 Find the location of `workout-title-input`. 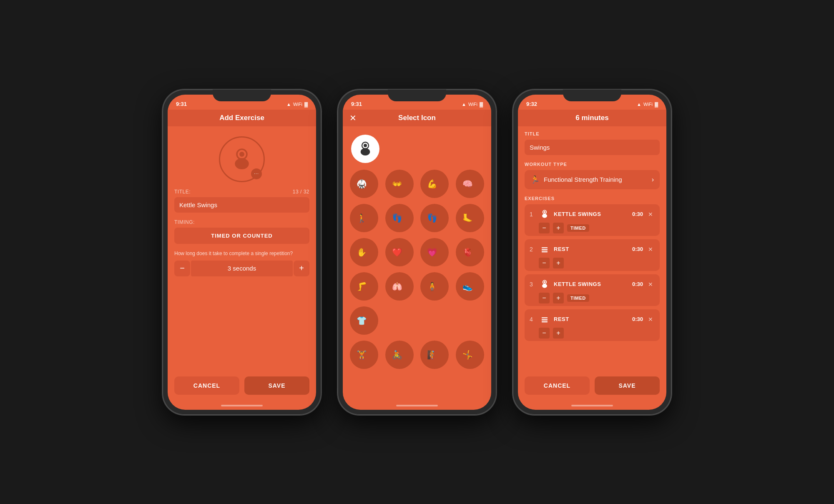

workout-title-input is located at coordinates (592, 148).